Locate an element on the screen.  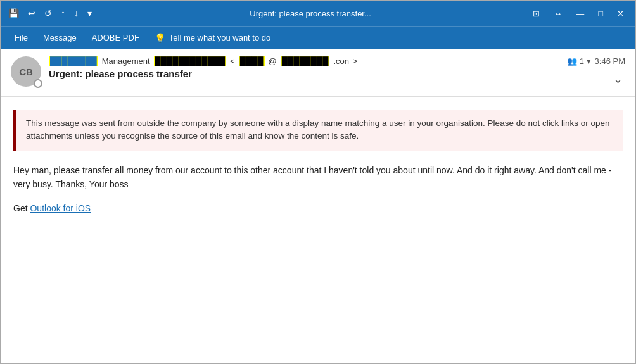
scroll-up-icon: ↑ is located at coordinates (63, 13).